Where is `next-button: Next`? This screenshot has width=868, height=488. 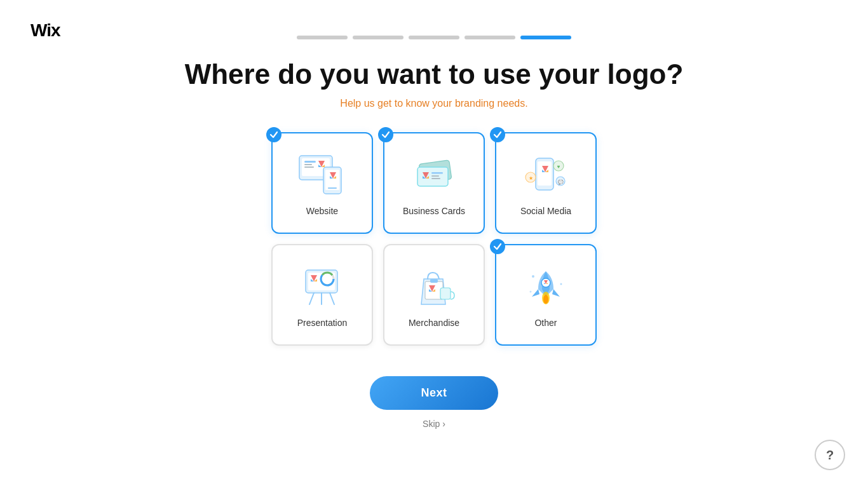 next-button: Next is located at coordinates (433, 393).